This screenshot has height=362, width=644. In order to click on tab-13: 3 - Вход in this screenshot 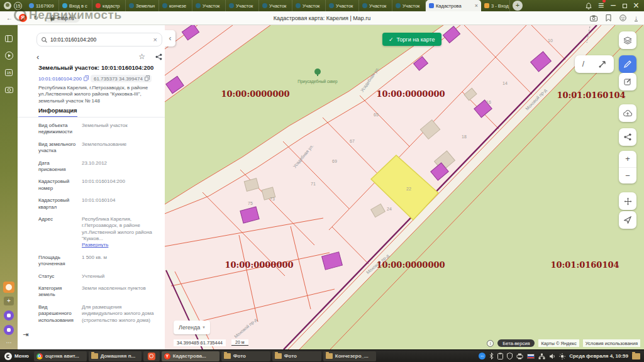, I will do `click(496, 6)`.